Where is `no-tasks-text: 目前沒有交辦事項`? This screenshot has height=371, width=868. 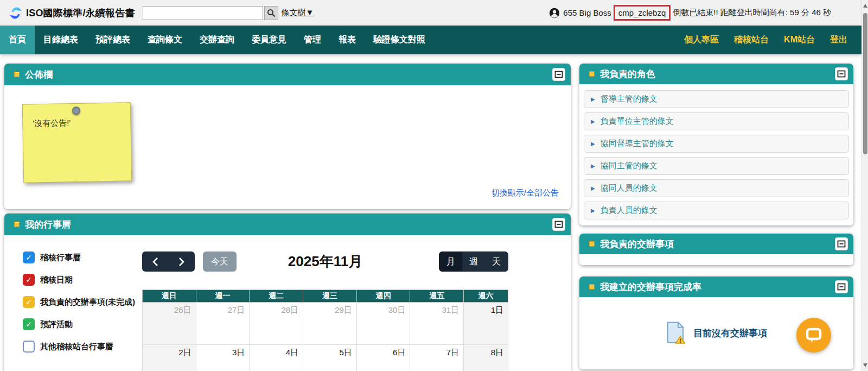 no-tasks-text: 目前沒有交辦事項 is located at coordinates (730, 334).